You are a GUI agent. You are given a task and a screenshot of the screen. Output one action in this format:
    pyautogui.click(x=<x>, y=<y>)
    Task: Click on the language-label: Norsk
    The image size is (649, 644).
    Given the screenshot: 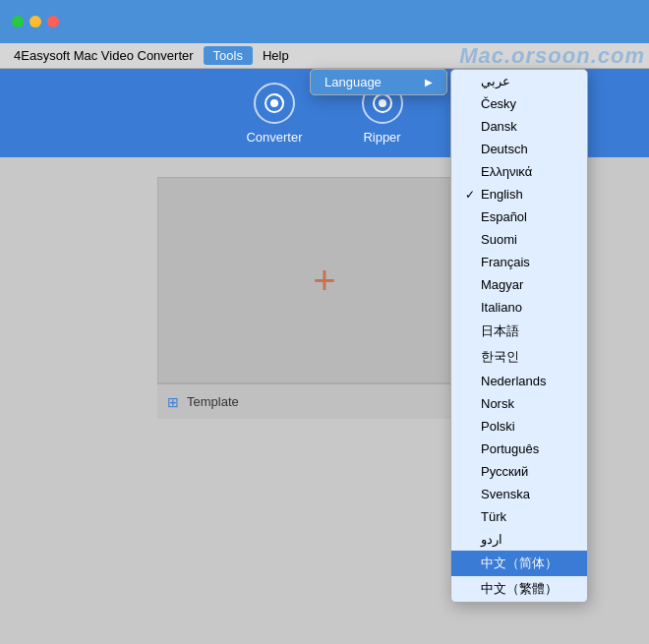 What is the action you would take?
    pyautogui.click(x=498, y=403)
    